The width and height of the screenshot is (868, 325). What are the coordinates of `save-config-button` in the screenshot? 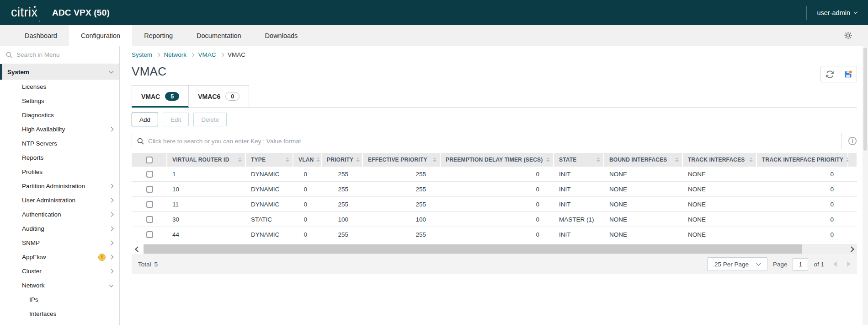 It's located at (847, 74).